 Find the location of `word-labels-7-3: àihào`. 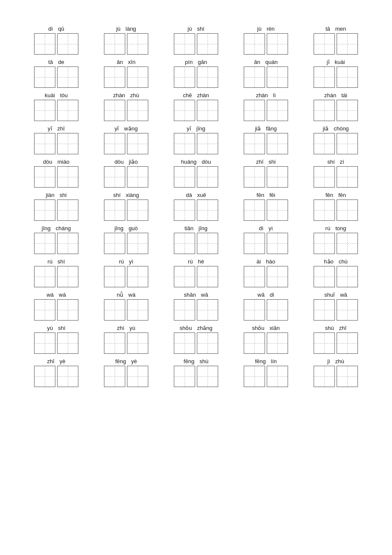

word-labels-7-3: àihào is located at coordinates (266, 262).